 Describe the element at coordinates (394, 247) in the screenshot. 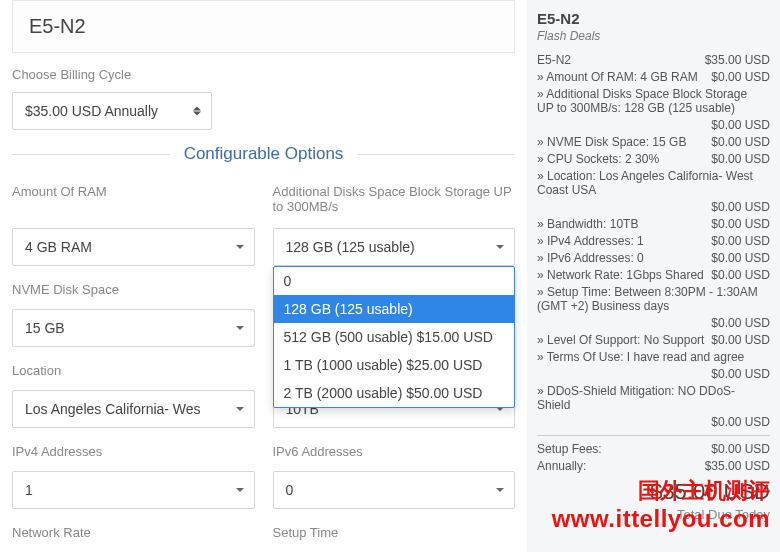

I see `disks-select: 128 GB (125 usable)` at that location.